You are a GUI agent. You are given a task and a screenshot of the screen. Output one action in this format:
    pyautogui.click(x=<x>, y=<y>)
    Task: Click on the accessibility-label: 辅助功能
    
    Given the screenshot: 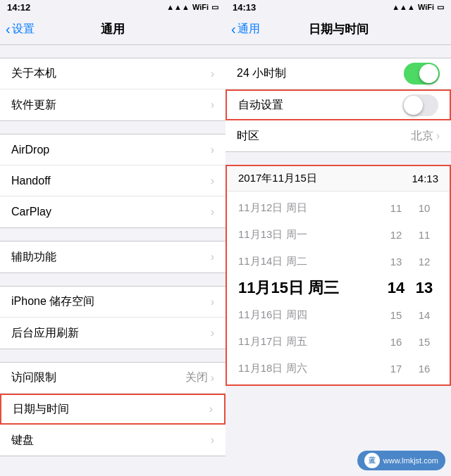 What is the action you would take?
    pyautogui.click(x=34, y=258)
    